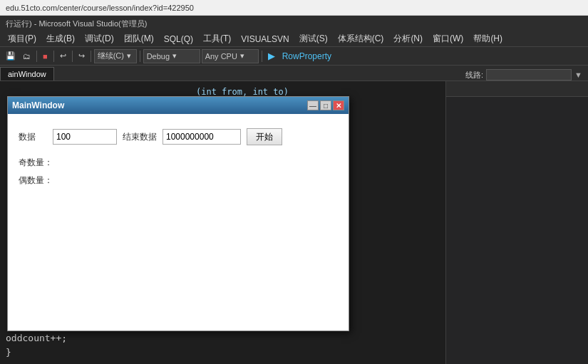 Image resolution: width=588 pixels, height=364 pixels. What do you see at coordinates (178, 137) in the screenshot?
I see `dialog-input-row: 数据 结束数据 开始` at bounding box center [178, 137].